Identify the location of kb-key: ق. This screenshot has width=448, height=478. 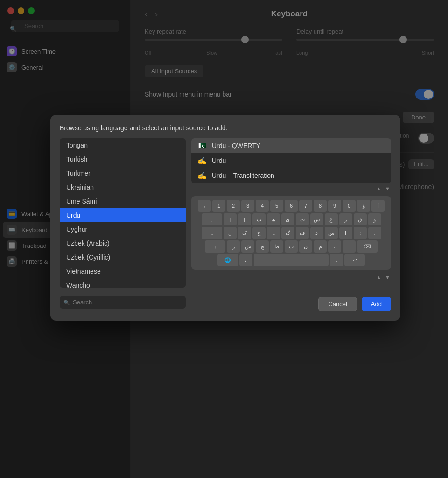
(360, 219).